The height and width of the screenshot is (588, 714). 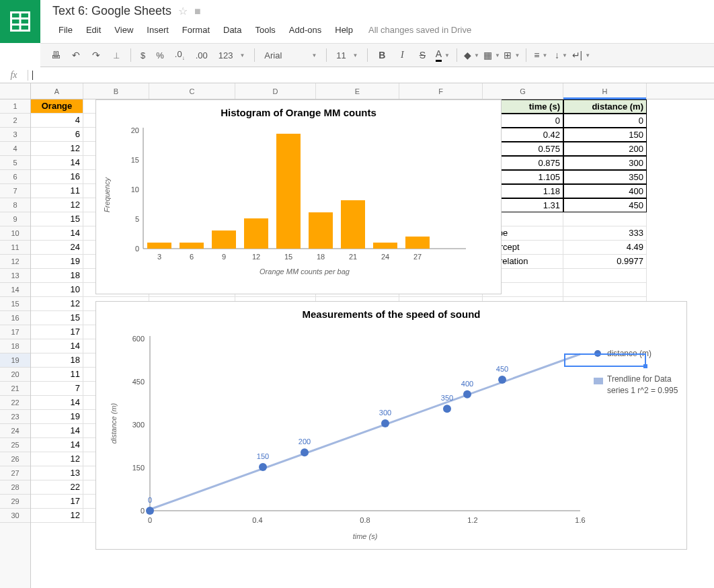 What do you see at coordinates (183, 11) in the screenshot?
I see `star-icon: ☆` at bounding box center [183, 11].